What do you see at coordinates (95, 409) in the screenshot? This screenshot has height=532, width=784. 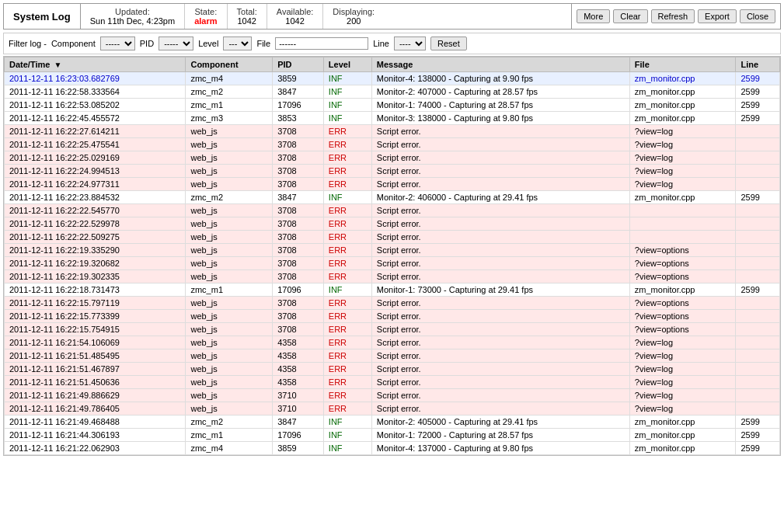 I see `cell-datetime: 2011-12-11 16:21:49.786405` at bounding box center [95, 409].